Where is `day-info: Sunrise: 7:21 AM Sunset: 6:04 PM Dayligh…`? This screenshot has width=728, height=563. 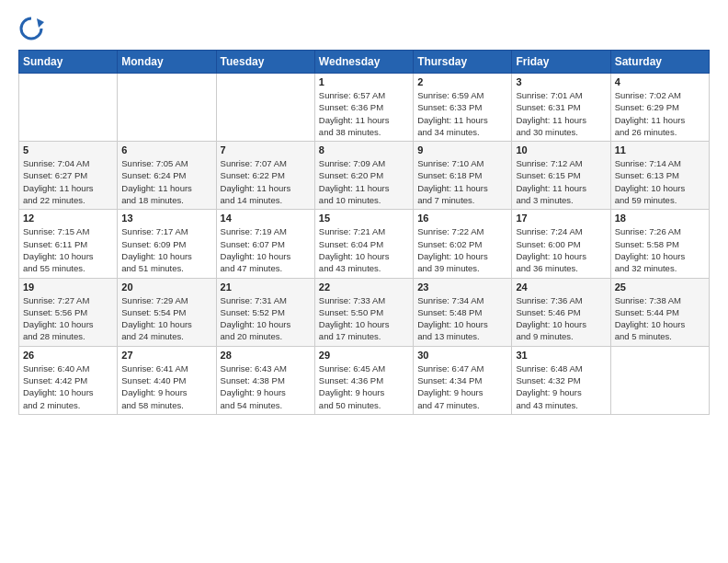
day-info: Sunrise: 7:21 AM Sunset: 6:04 PM Dayligh… is located at coordinates (364, 250).